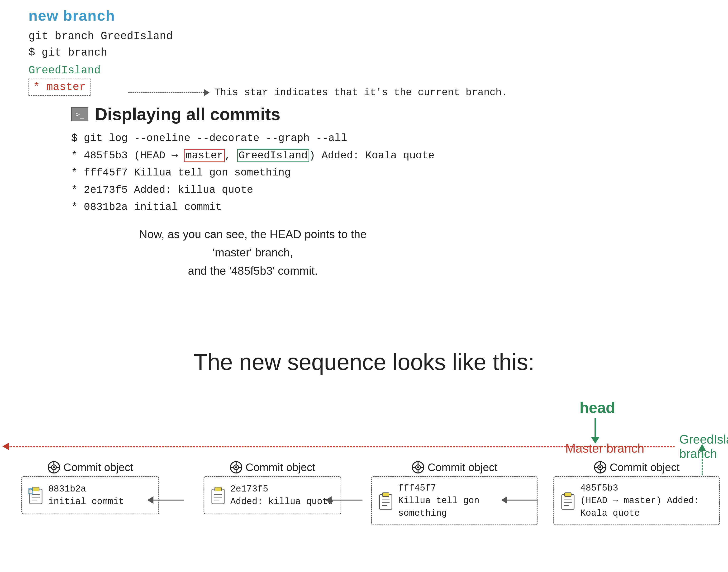 This screenshot has height=572, width=728. Describe the element at coordinates (253, 253) in the screenshot. I see `note-text: Now, as you can see, the HEAD points to …` at that location.